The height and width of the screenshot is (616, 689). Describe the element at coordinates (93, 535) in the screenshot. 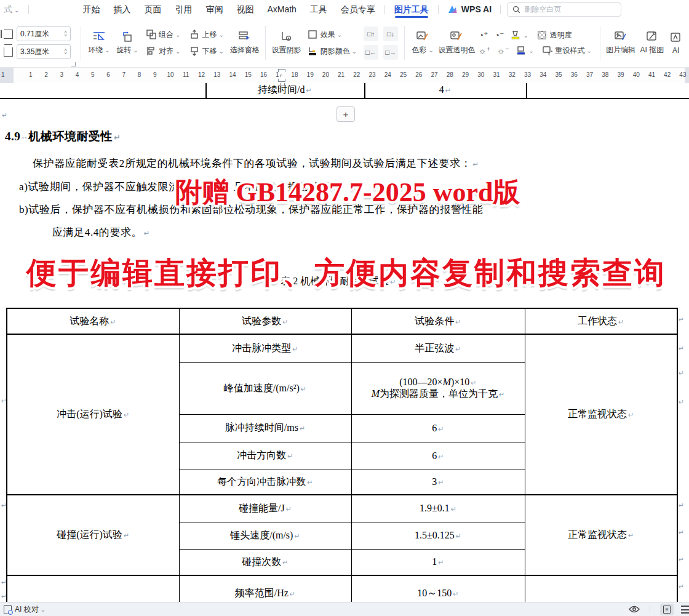

I see `table-cell: 碰撞(运行)试验` at that location.